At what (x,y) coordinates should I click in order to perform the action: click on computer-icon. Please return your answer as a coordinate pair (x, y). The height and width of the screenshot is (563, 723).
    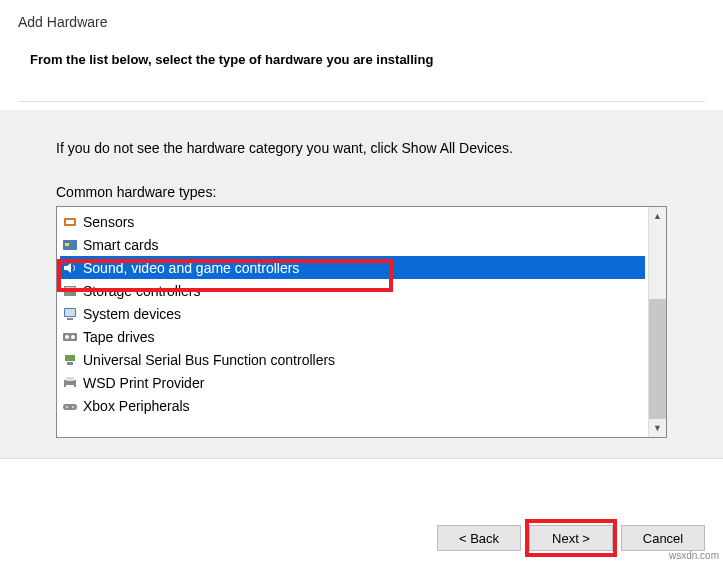
    Looking at the image, I should click on (70, 314).